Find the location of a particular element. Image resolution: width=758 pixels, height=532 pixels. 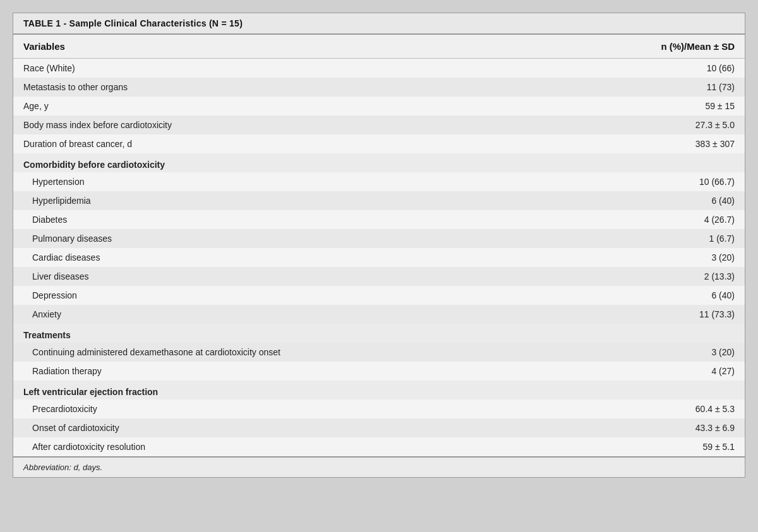

row-value-lvef-header is located at coordinates (652, 390).